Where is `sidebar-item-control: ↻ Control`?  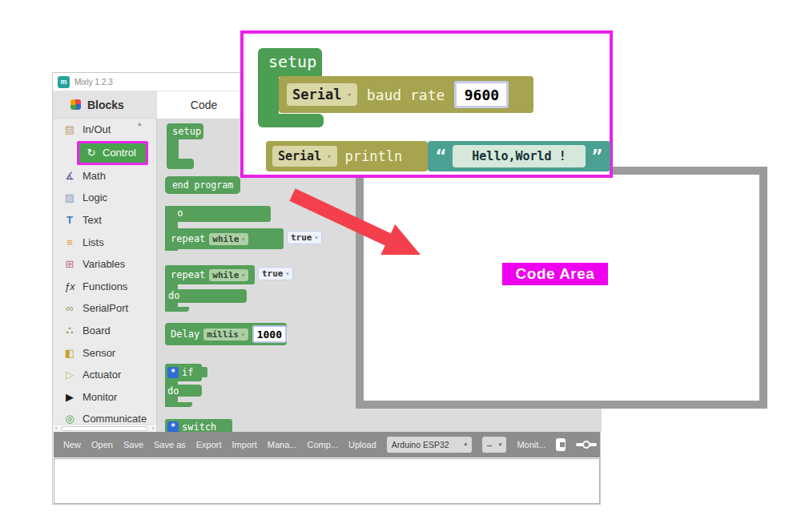 sidebar-item-control: ↻ Control is located at coordinates (112, 153).